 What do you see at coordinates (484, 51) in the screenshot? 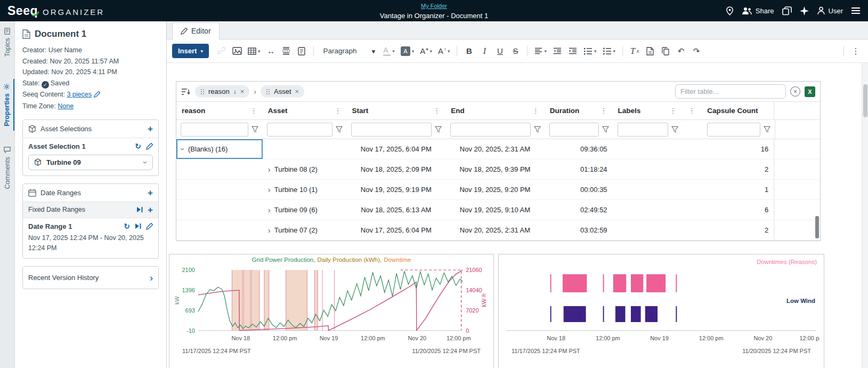
I see `italic-button: I` at bounding box center [484, 51].